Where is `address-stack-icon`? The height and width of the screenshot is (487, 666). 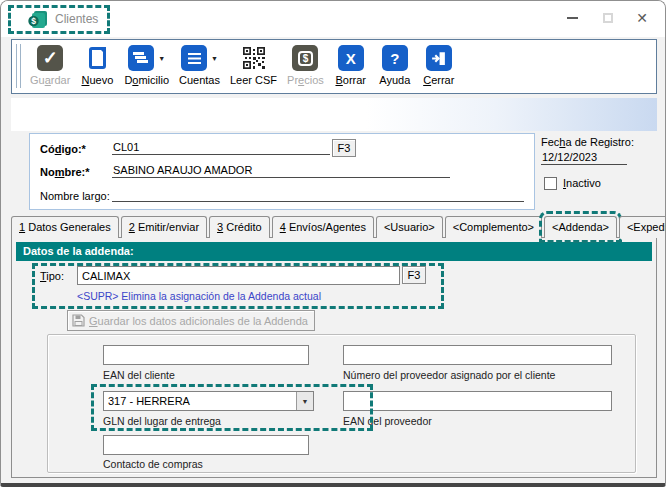
address-stack-icon is located at coordinates (141, 58).